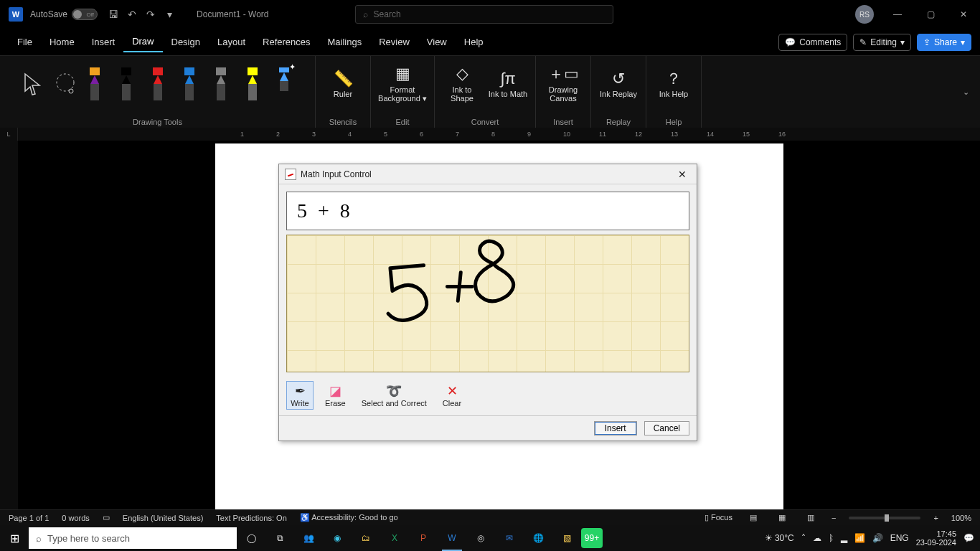 Image resolution: width=980 pixels, height=551 pixels. What do you see at coordinates (103, 42) in the screenshot?
I see `tab-insert: Insert` at bounding box center [103, 42].